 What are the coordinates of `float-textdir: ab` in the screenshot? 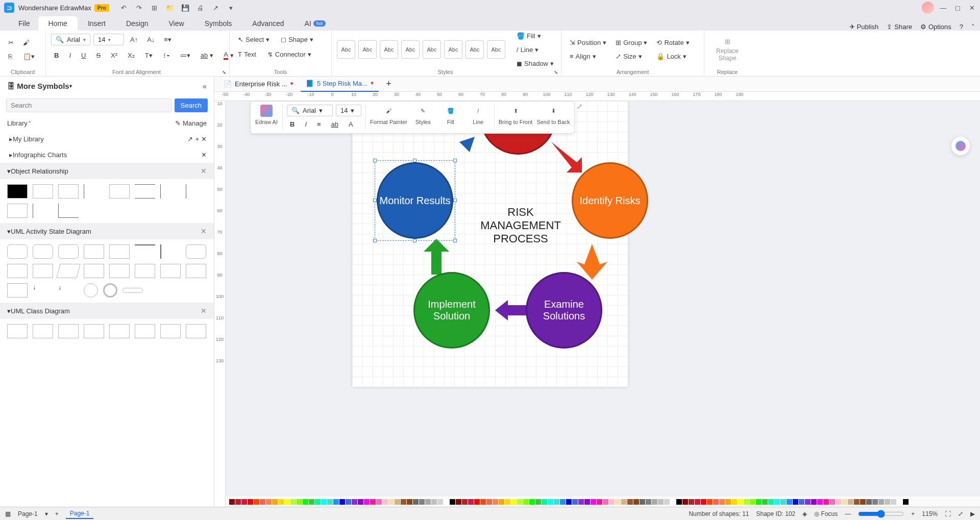 It's located at (335, 125).